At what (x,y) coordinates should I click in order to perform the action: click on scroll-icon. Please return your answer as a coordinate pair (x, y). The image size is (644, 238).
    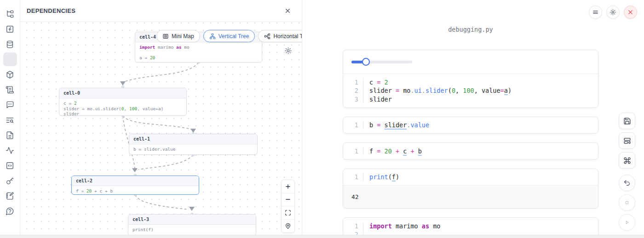
    Looking at the image, I should click on (10, 90).